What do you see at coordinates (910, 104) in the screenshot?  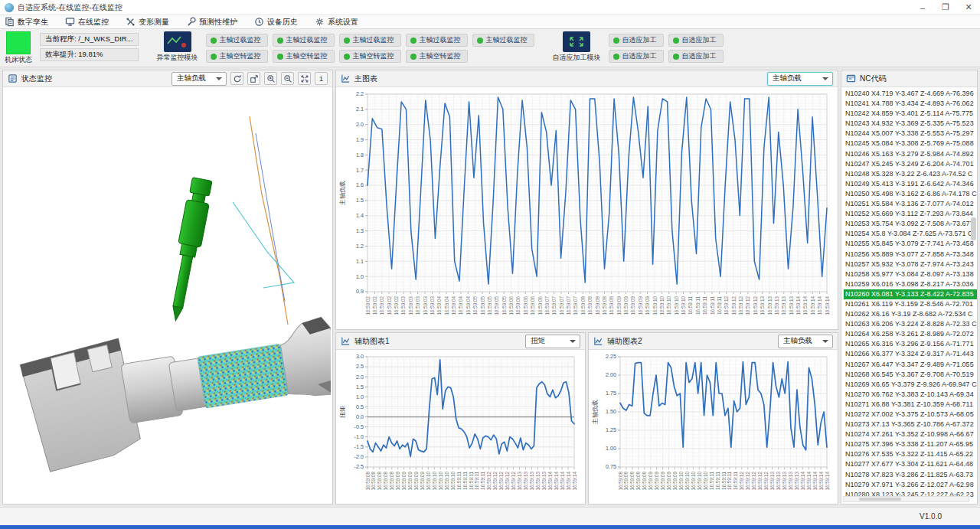 I see `nc-code-line: N10241 X4.788 Y-3.434 Z-4.893 A-76.062` at bounding box center [910, 104].